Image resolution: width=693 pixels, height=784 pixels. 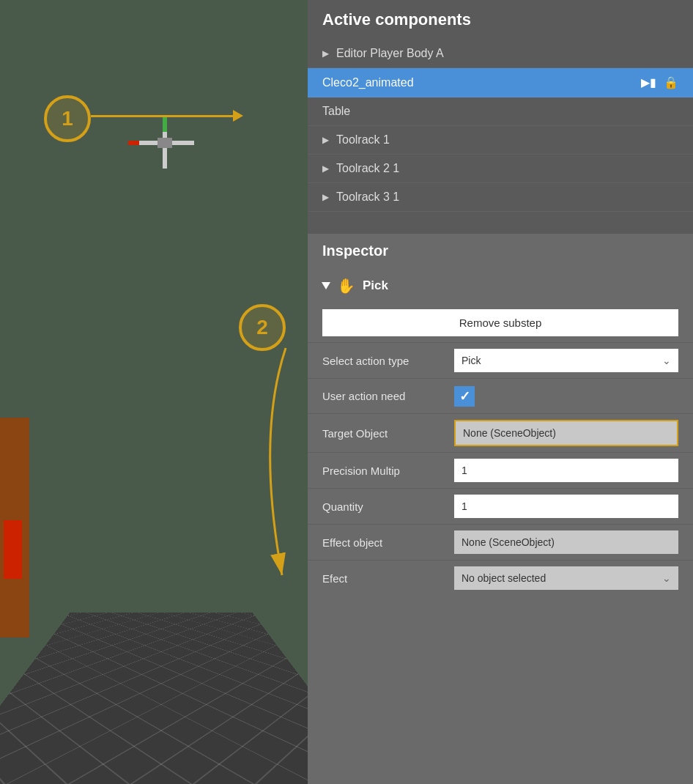 I want to click on target-object-field: None (SceneObject), so click(x=566, y=433).